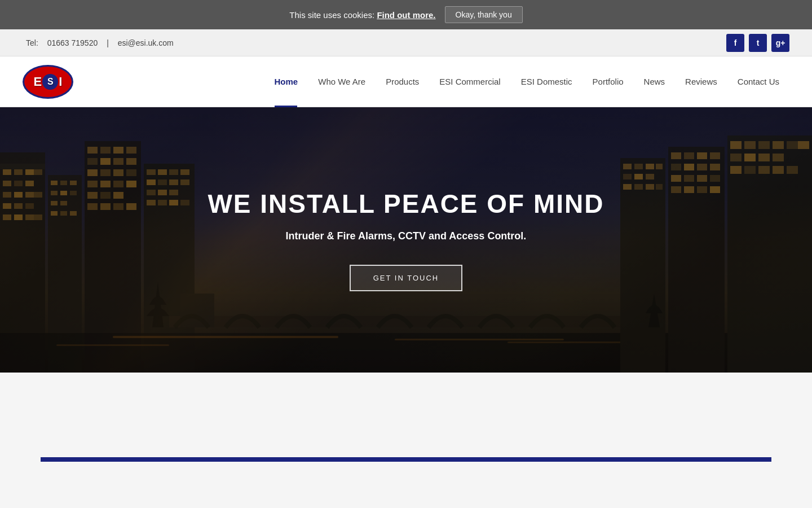 Image resolution: width=812 pixels, height=508 pixels. What do you see at coordinates (470, 82) in the screenshot?
I see `nav-item-esi-commercial: ESI Commercial` at bounding box center [470, 82].